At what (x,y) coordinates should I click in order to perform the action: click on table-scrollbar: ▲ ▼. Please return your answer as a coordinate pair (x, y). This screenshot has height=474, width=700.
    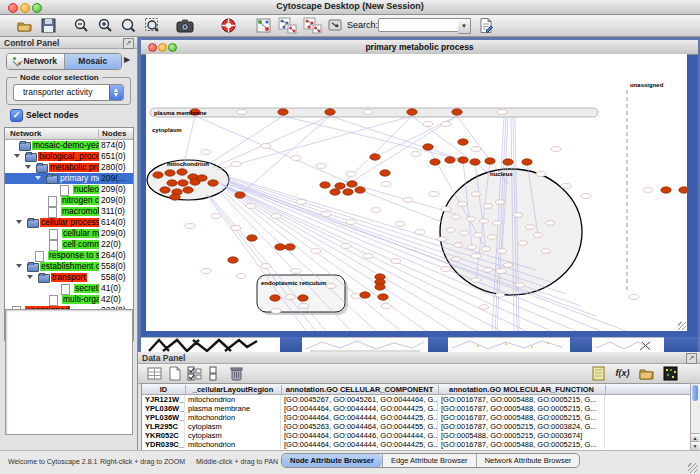
    Looking at the image, I should click on (695, 417).